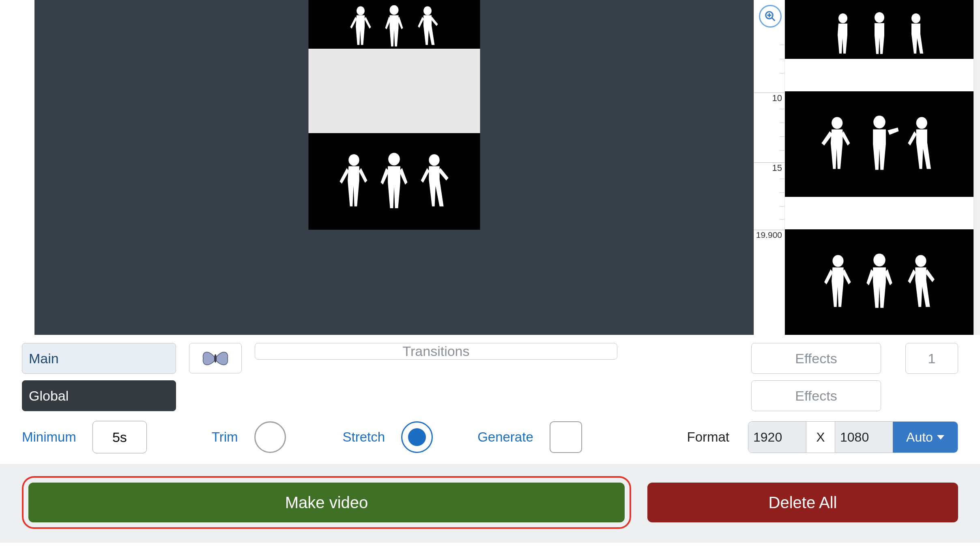  Describe the element at coordinates (816, 396) in the screenshot. I see `effects-button-bottom: Effects` at that location.